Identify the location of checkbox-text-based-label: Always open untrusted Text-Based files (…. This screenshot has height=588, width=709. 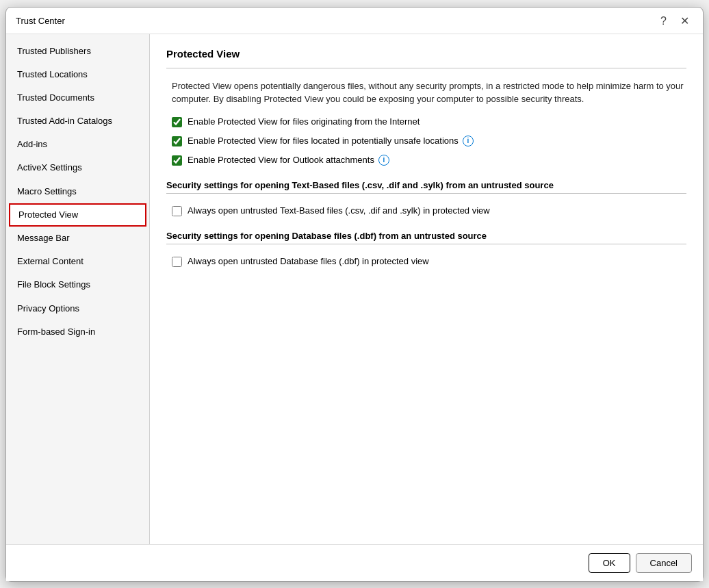
(339, 211).